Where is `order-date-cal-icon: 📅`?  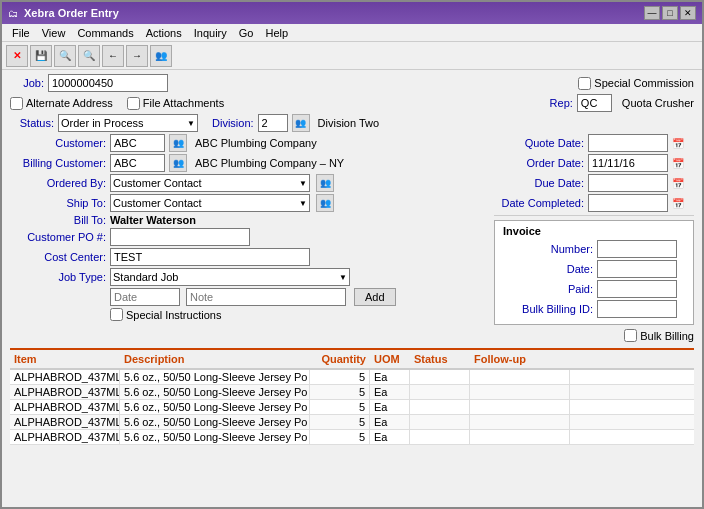 order-date-cal-icon: 📅 is located at coordinates (679, 164).